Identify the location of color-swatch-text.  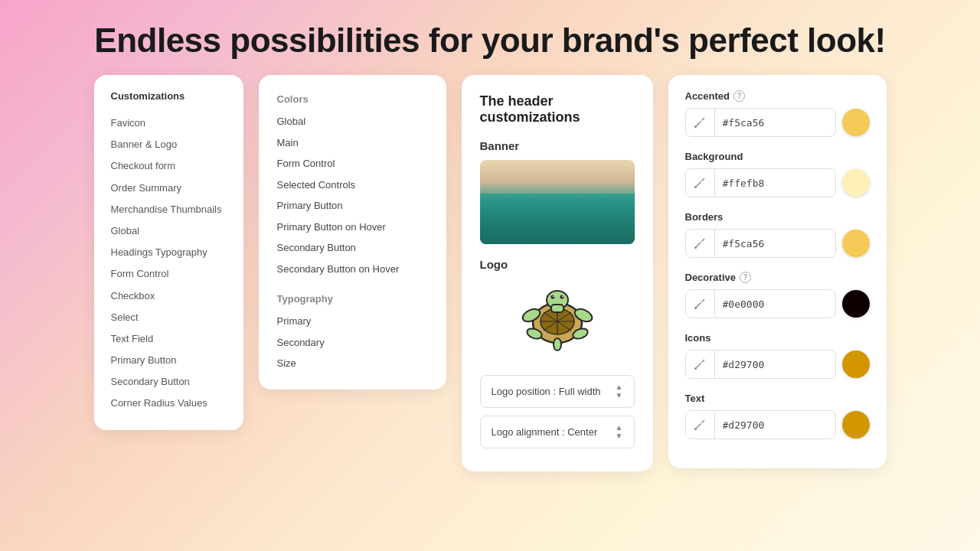
(856, 425).